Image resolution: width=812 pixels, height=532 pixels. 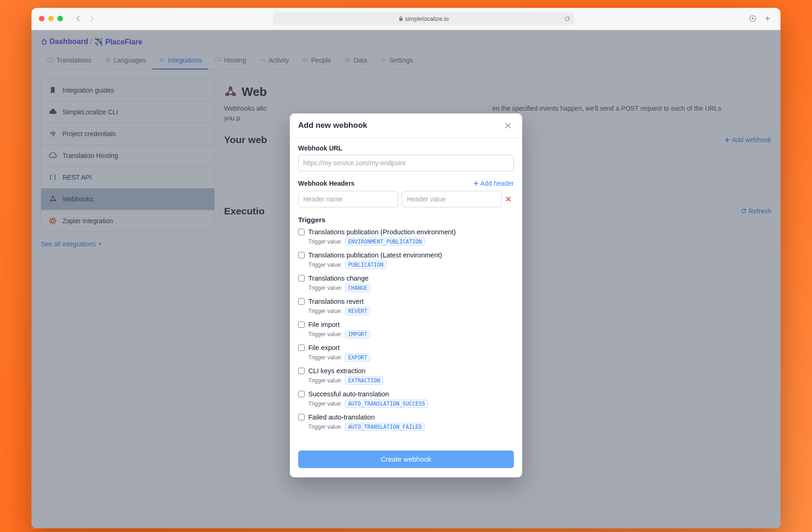 What do you see at coordinates (406, 126) in the screenshot?
I see `modal-header: Add new webhook` at bounding box center [406, 126].